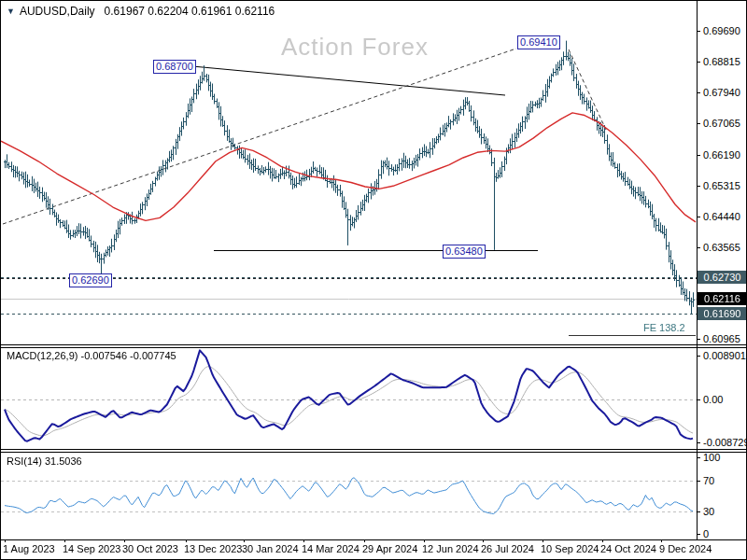 The width and height of the screenshot is (747, 560). Describe the element at coordinates (390, 549) in the screenshot. I see `date-axis-label: 29 Apr 2024` at that location.